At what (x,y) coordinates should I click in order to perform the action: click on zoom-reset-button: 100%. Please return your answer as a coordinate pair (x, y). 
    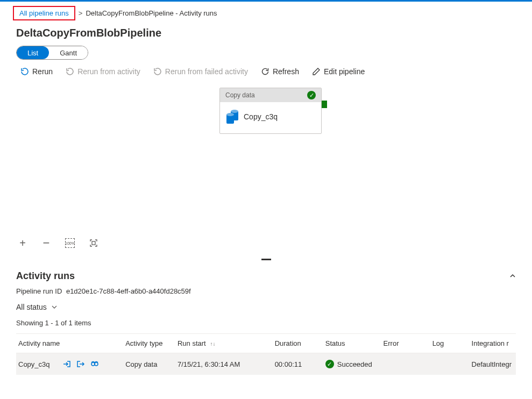
    Looking at the image, I should click on (70, 243).